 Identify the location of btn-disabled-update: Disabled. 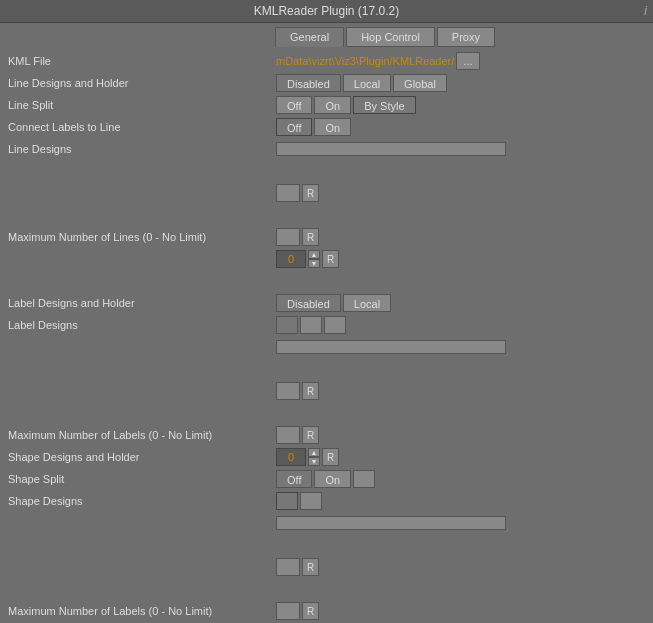
(308, 303).